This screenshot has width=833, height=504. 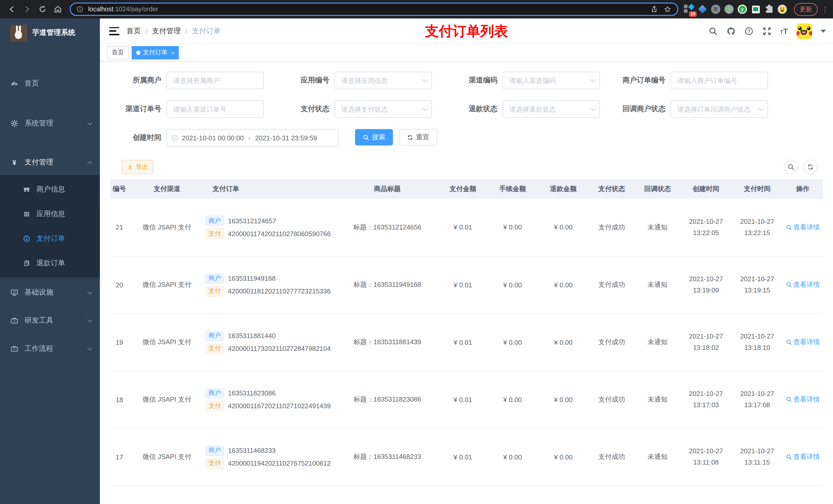 What do you see at coordinates (215, 80) in the screenshot?
I see `merchant-input` at bounding box center [215, 80].